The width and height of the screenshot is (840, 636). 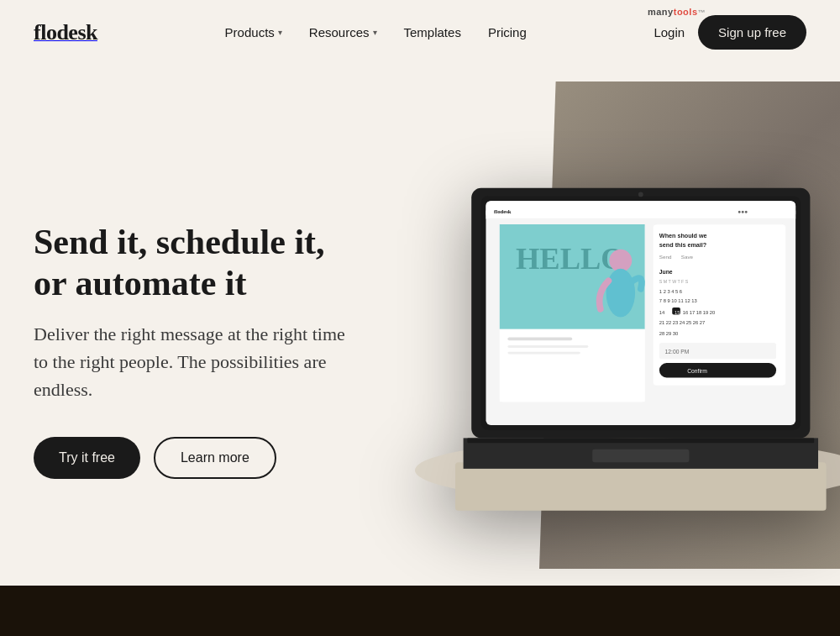 I want to click on svg-text: Confirm, so click(x=697, y=371).